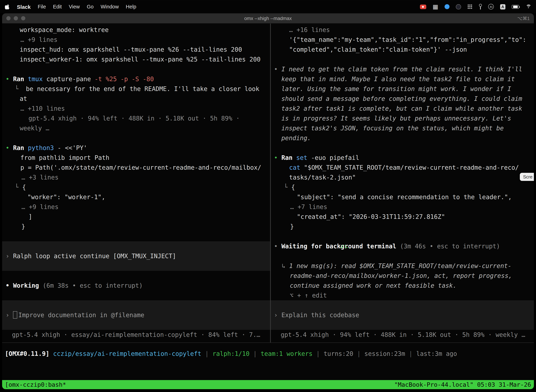  What do you see at coordinates (136, 59) in the screenshot?
I see `terminal-line: inspect_worker-1: omx sparkshell --tmux-…` at bounding box center [136, 59].